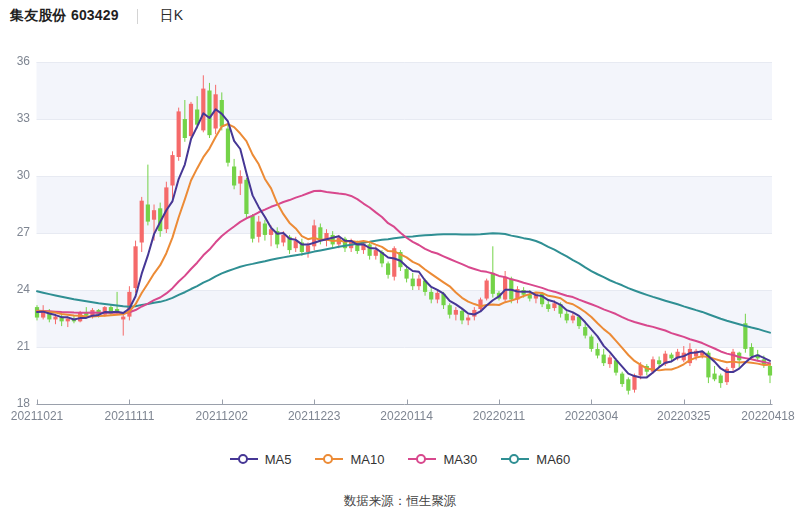 This screenshot has width=800, height=517. I want to click on data-source: 数据来源：恒生聚源, so click(400, 502).